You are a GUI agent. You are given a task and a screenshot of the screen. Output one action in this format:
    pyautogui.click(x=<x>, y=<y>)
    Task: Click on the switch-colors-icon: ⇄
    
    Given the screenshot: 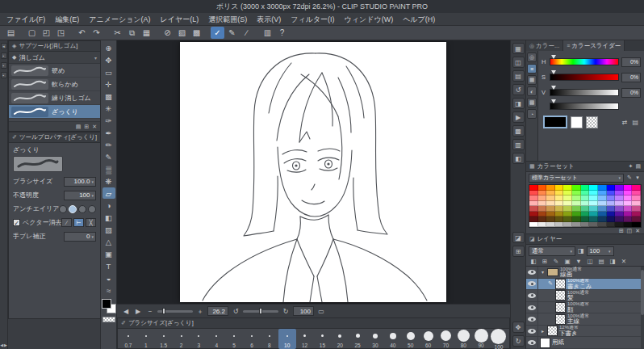 What is the action you would take?
    pyautogui.click(x=625, y=123)
    